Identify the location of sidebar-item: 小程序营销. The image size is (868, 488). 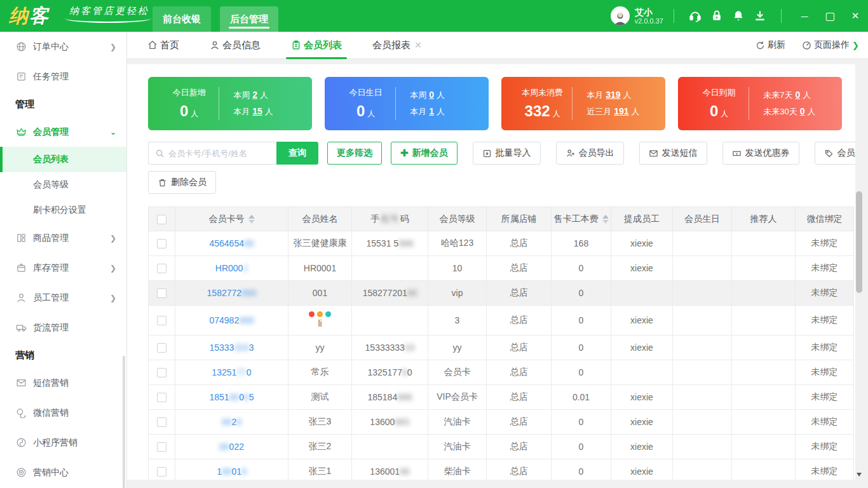
(64, 442).